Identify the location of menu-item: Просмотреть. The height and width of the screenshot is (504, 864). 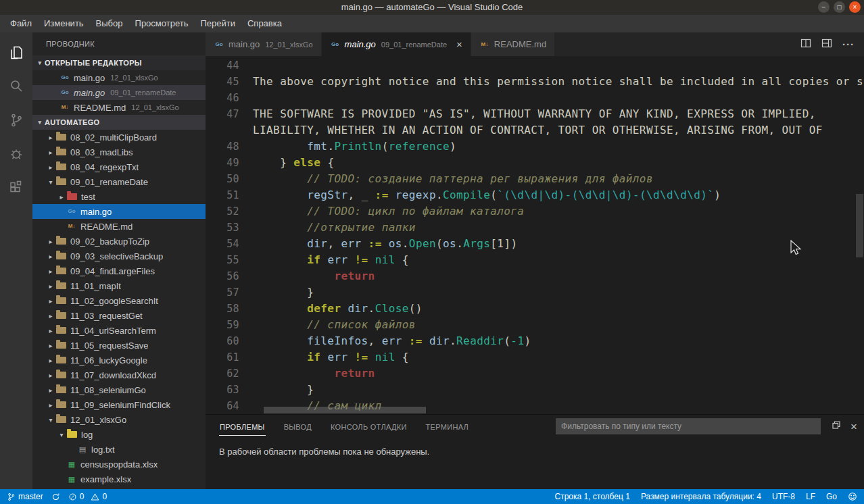
(162, 24).